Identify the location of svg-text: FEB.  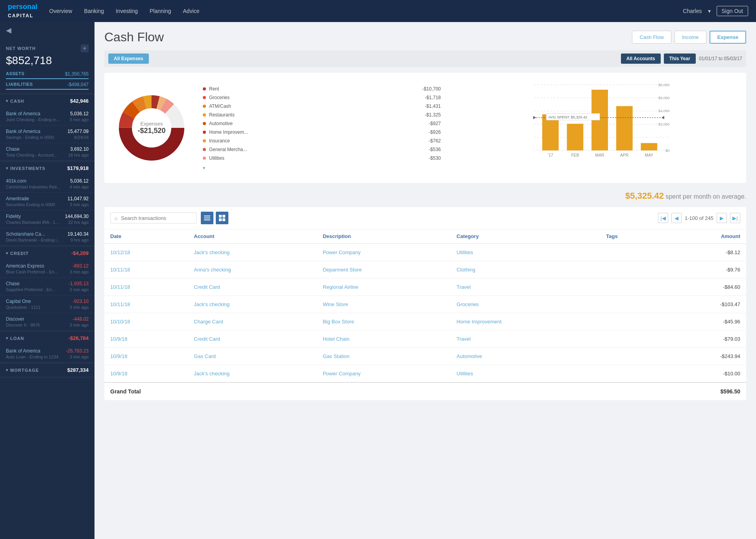
(575, 155).